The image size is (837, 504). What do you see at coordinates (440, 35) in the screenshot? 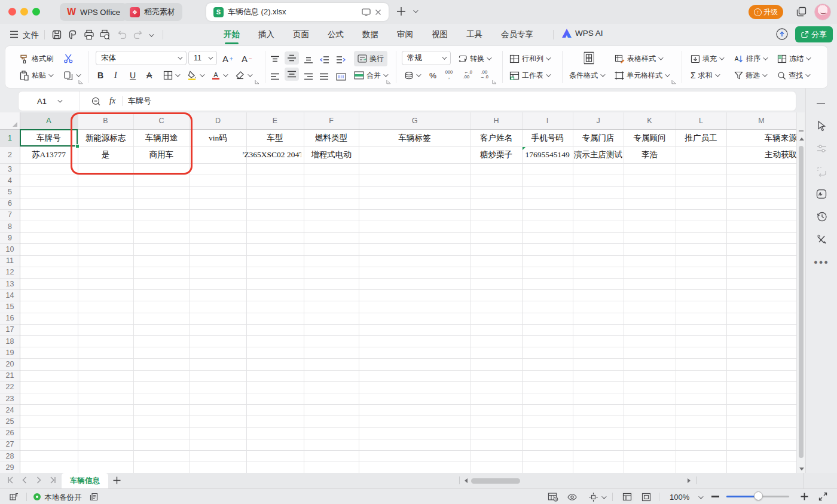
I see `ribbon-tab-view: 视图` at bounding box center [440, 35].